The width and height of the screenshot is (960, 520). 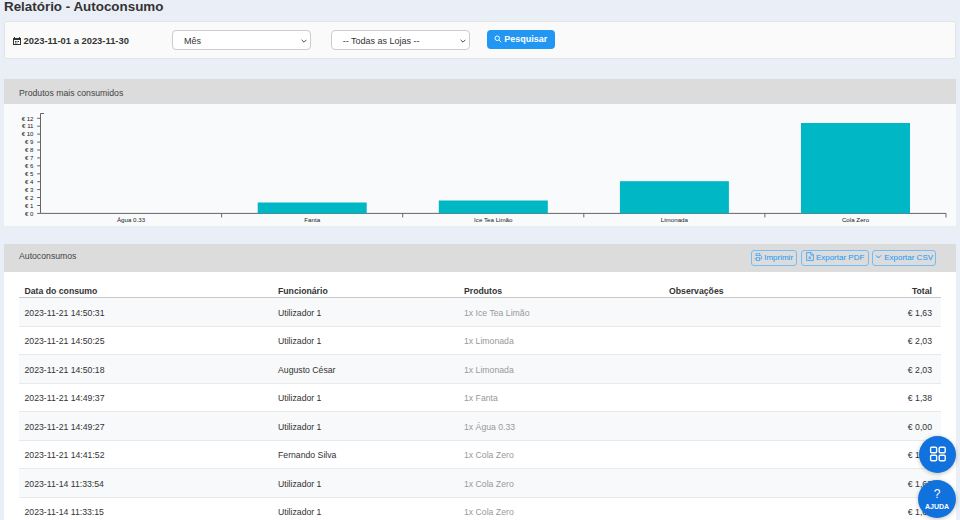 What do you see at coordinates (132, 218) in the screenshot?
I see `svg-text: Água 0.33` at bounding box center [132, 218].